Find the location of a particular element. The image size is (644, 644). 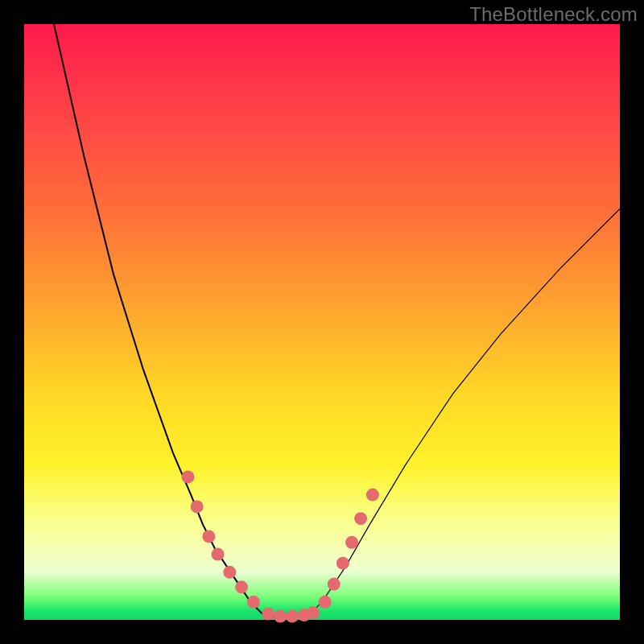

curve-markers is located at coordinates (280, 546).